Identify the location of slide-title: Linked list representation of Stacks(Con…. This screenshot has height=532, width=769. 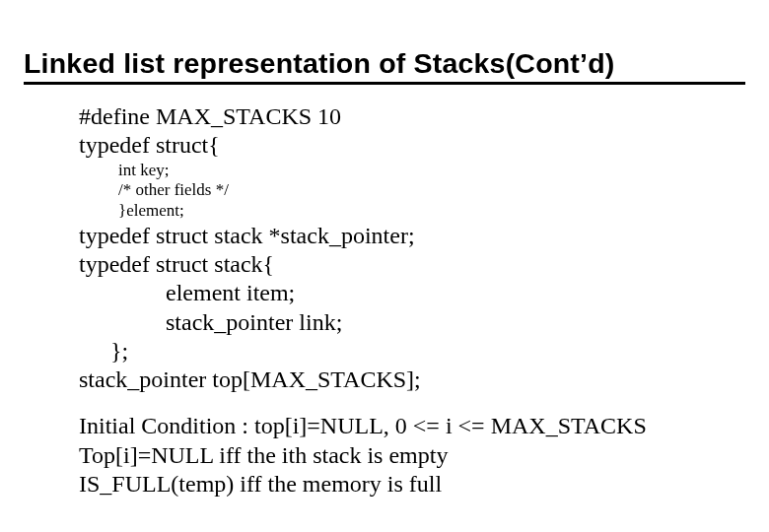
(384, 63).